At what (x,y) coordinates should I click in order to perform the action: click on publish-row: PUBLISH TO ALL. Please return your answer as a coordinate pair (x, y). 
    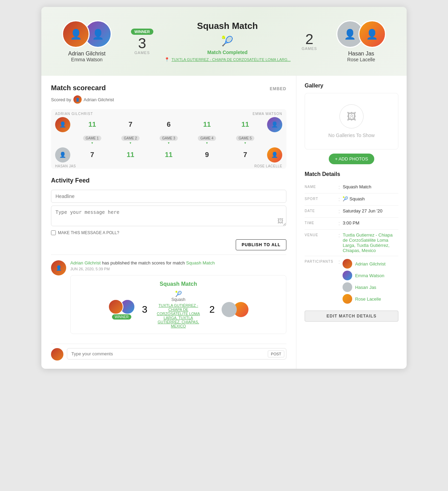
    Looking at the image, I should click on (169, 245).